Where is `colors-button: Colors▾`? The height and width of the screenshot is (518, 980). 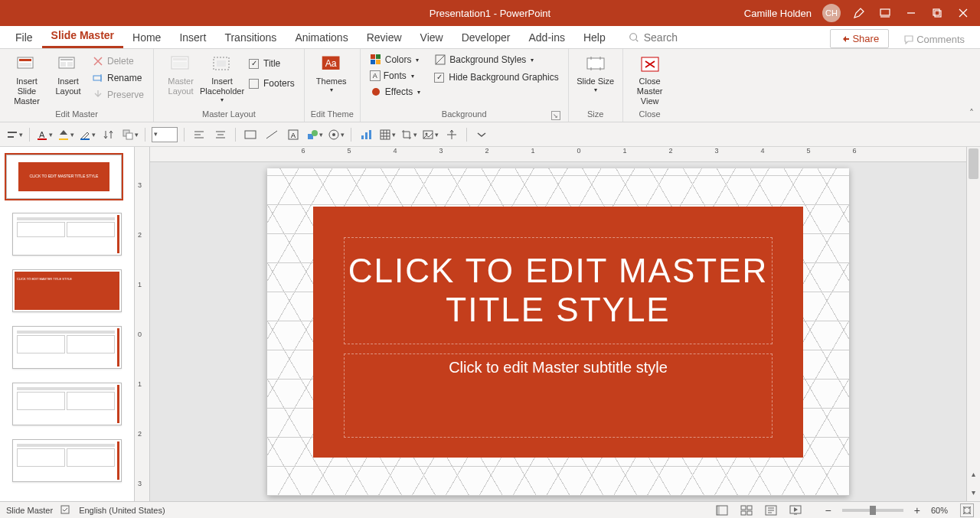
colors-button: Colors▾ is located at coordinates (395, 60).